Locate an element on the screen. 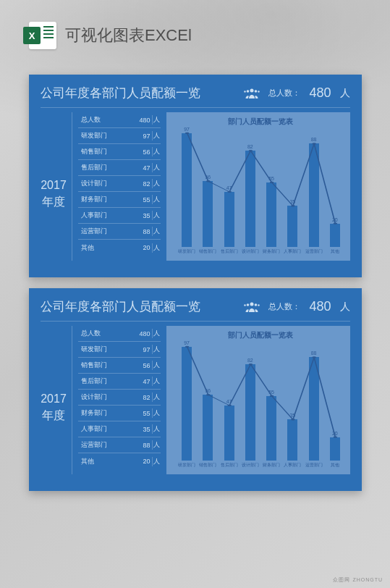  page-header: X 可视化图表EXCEl is located at coordinates (195, 32).